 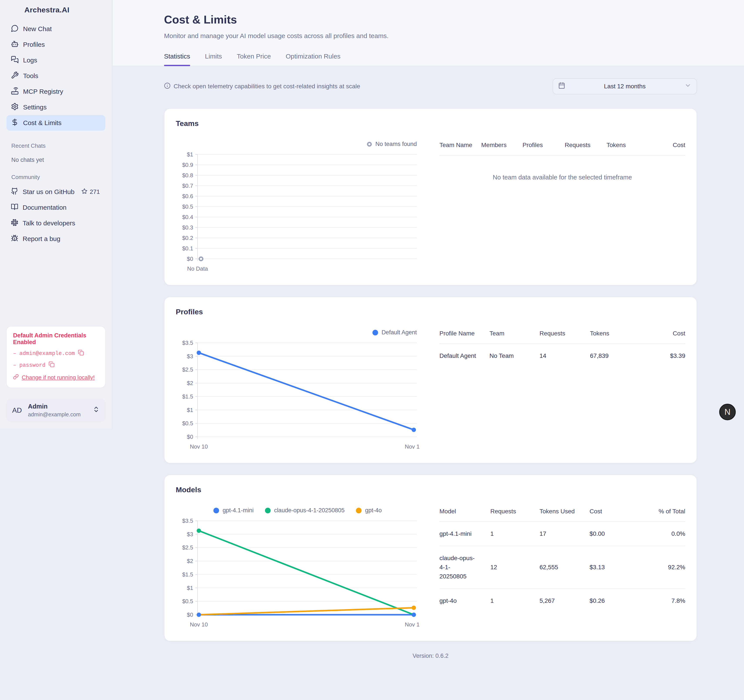 What do you see at coordinates (167, 86) in the screenshot?
I see `info-icon` at bounding box center [167, 86].